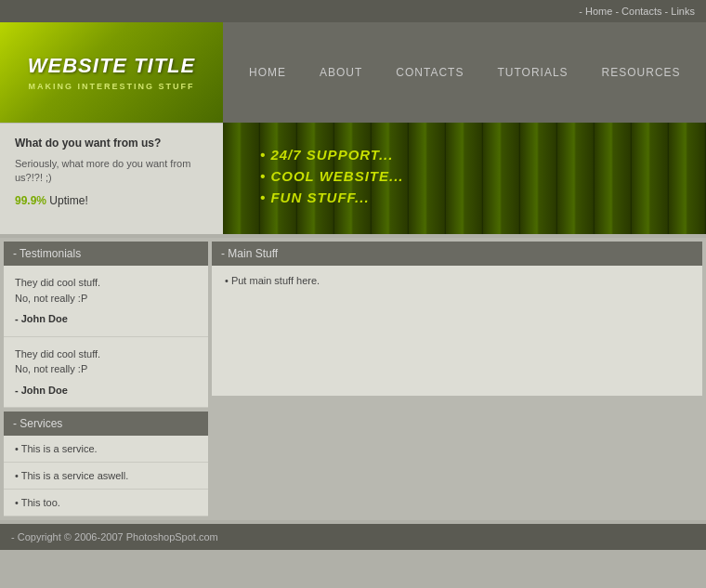 The image size is (706, 588). What do you see at coordinates (111, 66) in the screenshot?
I see `logo-title: WEBSITE TITLE` at bounding box center [111, 66].